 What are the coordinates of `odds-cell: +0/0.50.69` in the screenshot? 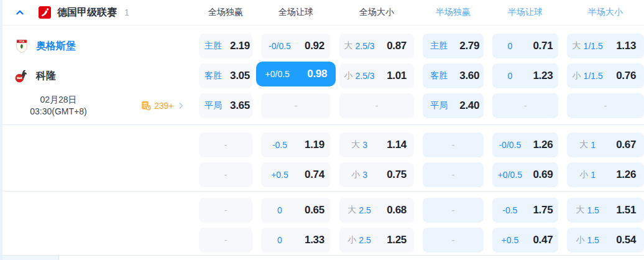 It's located at (525, 175).